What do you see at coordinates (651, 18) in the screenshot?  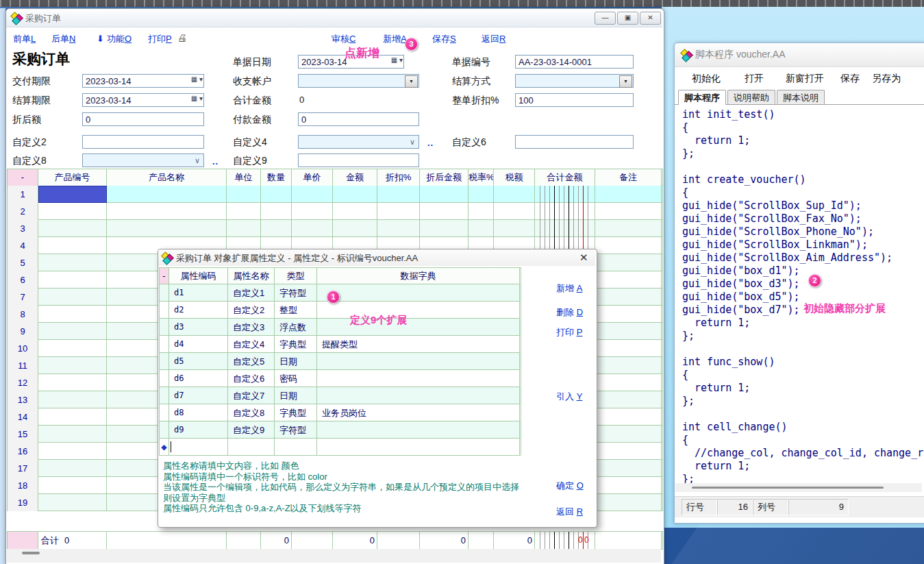 I see `close-button: ✕` at bounding box center [651, 18].